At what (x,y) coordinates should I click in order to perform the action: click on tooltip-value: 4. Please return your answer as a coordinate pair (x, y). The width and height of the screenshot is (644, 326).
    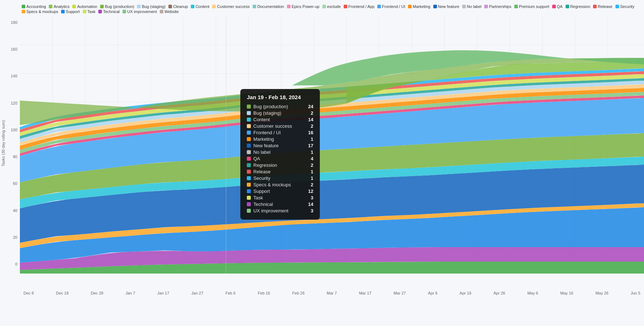
    Looking at the image, I should click on (312, 158).